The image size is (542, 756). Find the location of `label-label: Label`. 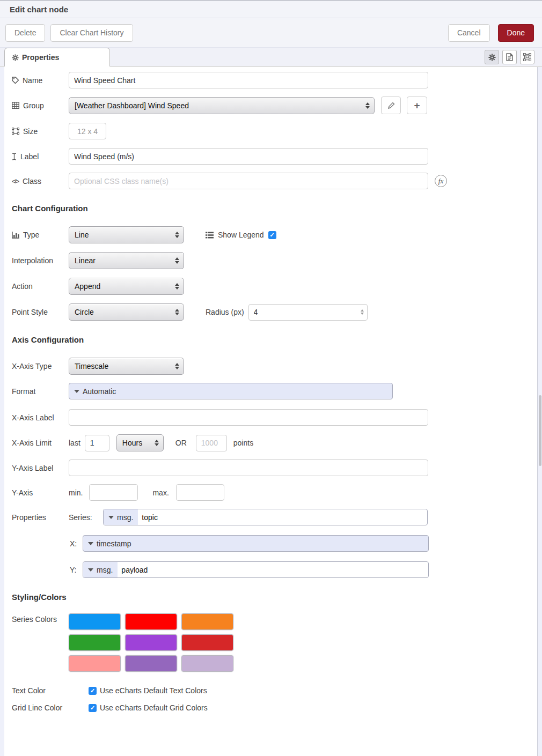

label-label: Label is located at coordinates (30, 157).